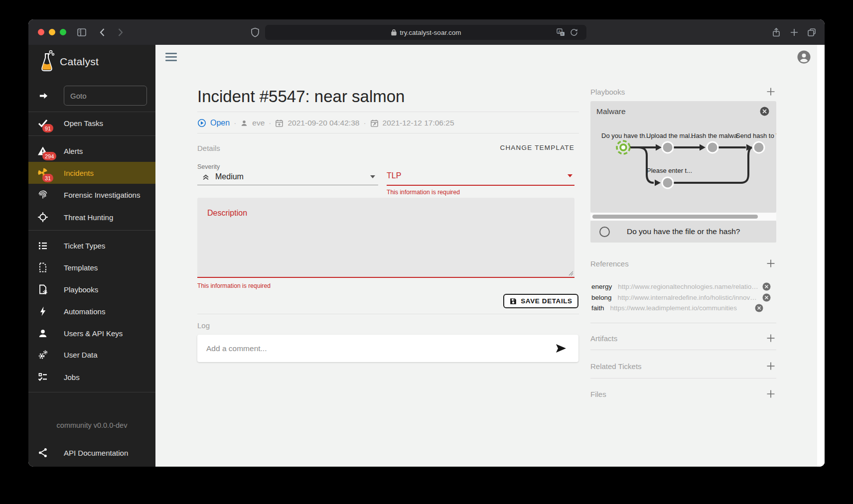  What do you see at coordinates (771, 394) in the screenshot?
I see `add-file-icon` at bounding box center [771, 394].